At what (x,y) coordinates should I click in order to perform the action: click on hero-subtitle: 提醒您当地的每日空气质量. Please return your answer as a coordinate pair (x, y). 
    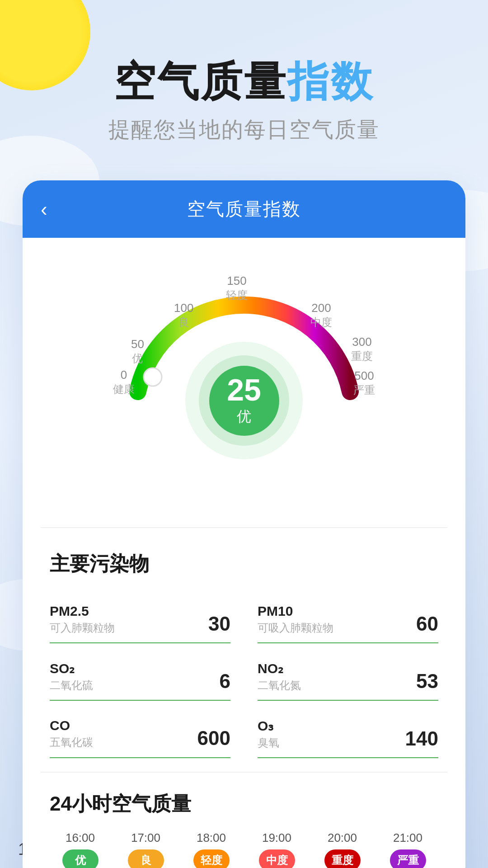
    Looking at the image, I should click on (244, 130).